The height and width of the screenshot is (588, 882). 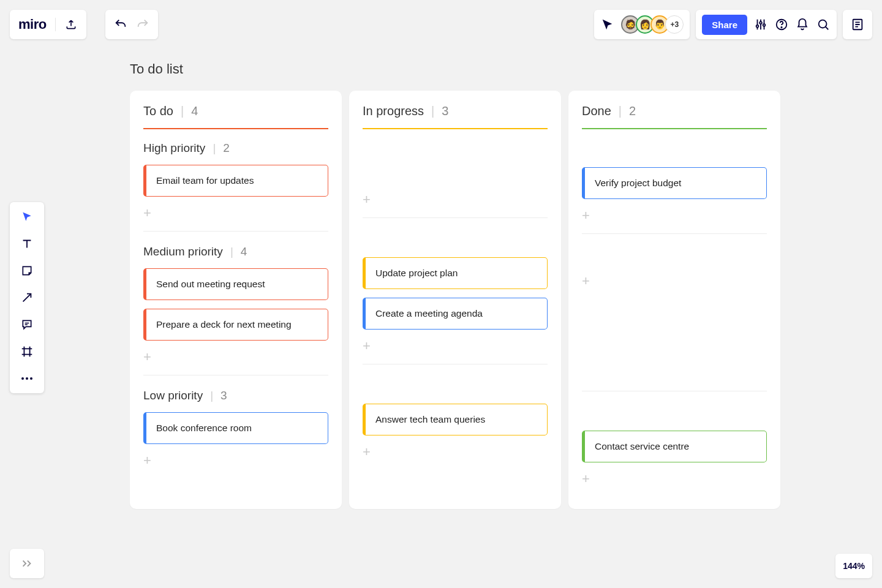 I want to click on sliders-icon, so click(x=761, y=24).